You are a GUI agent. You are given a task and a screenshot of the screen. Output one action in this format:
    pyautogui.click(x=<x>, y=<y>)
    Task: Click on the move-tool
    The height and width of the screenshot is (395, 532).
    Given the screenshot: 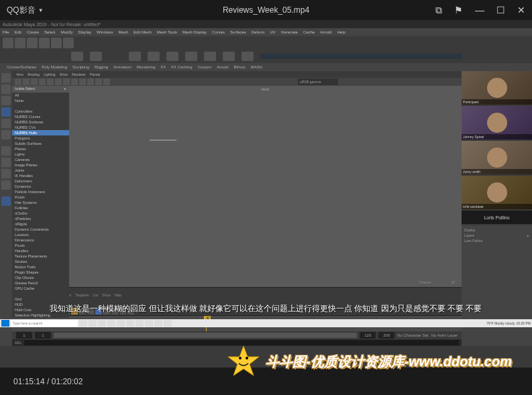 What is the action you would take?
    pyautogui.click(x=6, y=112)
    